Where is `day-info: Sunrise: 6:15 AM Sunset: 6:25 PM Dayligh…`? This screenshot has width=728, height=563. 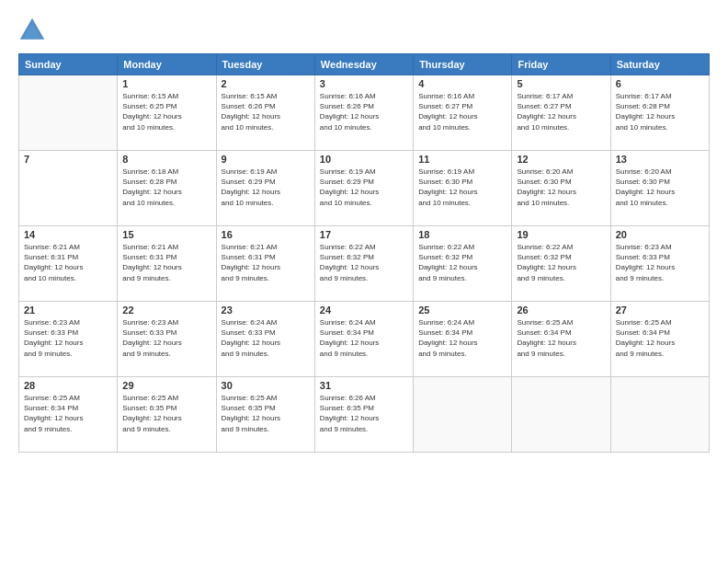 day-info: Sunrise: 6:15 AM Sunset: 6:25 PM Dayligh… is located at coordinates (166, 112).